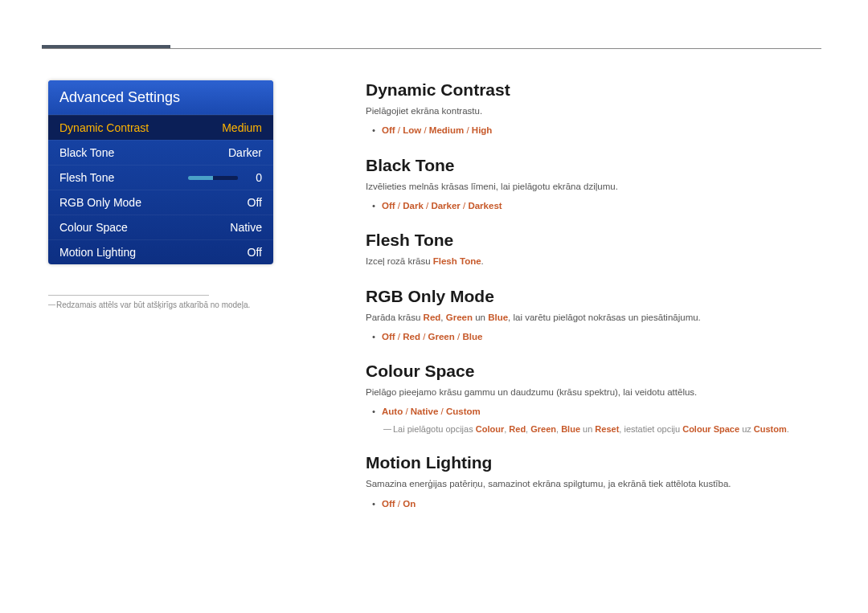  Describe the element at coordinates (161, 252) in the screenshot. I see `menu-item-motion-lighting: Motion Lighting Off` at that location.